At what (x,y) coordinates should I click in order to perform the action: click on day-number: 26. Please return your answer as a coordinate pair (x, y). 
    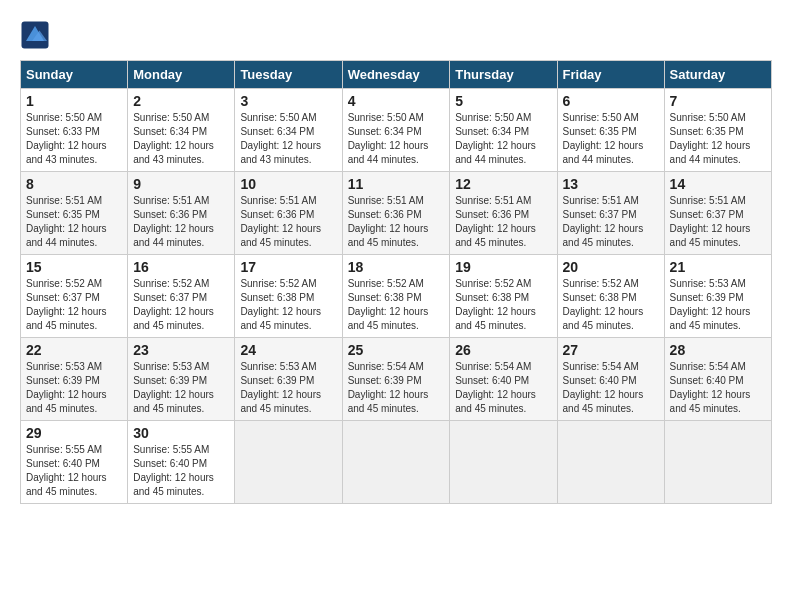
    Looking at the image, I should click on (503, 350).